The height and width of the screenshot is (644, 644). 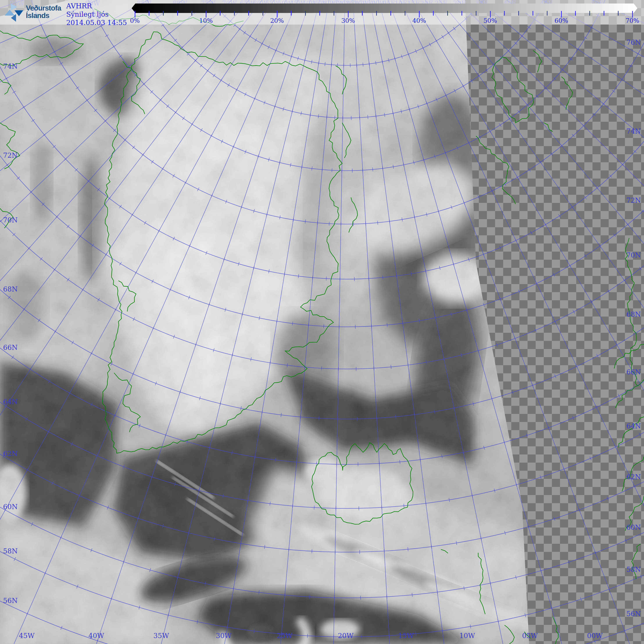 What do you see at coordinates (555, 630) in the screenshot?
I see `norway-south-coast` at bounding box center [555, 630].